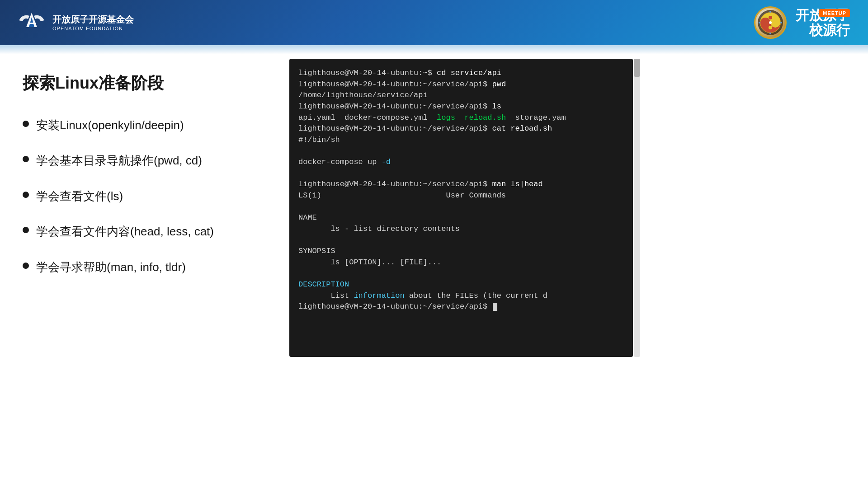  What do you see at coordinates (145, 231) in the screenshot?
I see `bullet-item-3: 学会查看文件内容(head, less, cat)` at bounding box center [145, 231].